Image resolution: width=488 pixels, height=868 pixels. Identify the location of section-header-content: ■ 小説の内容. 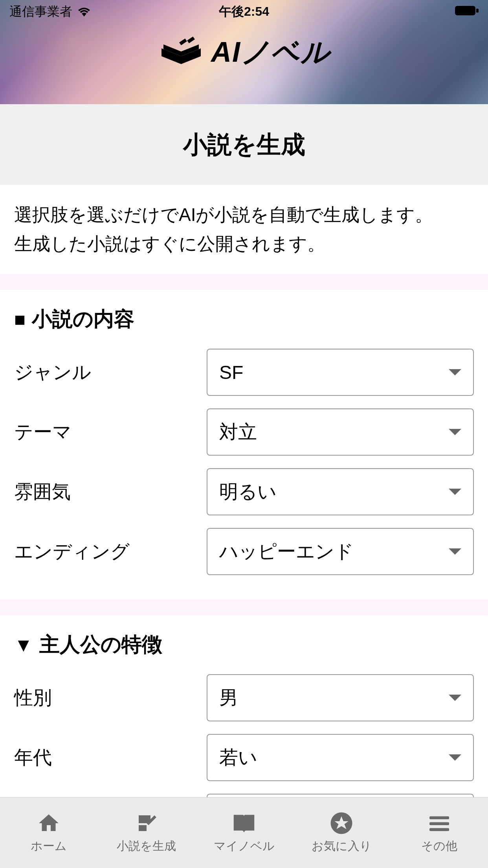
(244, 319).